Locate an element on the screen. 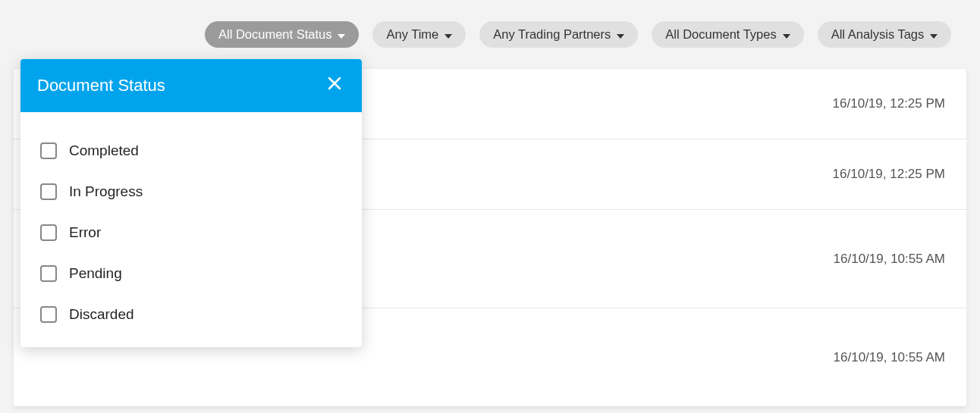 The width and height of the screenshot is (980, 413). filter-label: All Analysis Tags is located at coordinates (878, 35).